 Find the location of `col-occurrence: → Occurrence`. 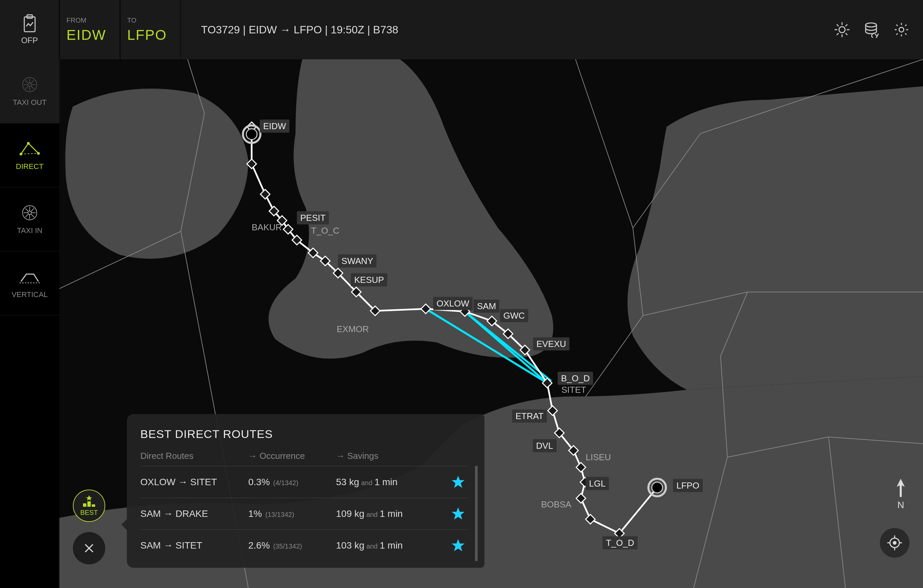

col-occurrence: → Occurrence is located at coordinates (292, 456).